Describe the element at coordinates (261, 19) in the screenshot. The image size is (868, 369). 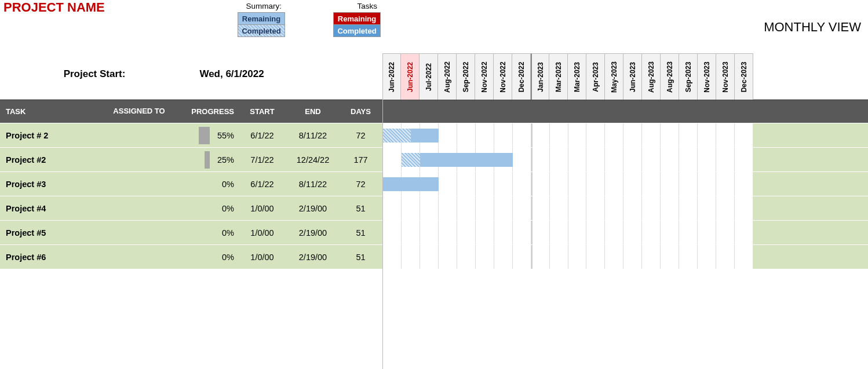
I see `legend-summary-remaining: Remaining` at that location.